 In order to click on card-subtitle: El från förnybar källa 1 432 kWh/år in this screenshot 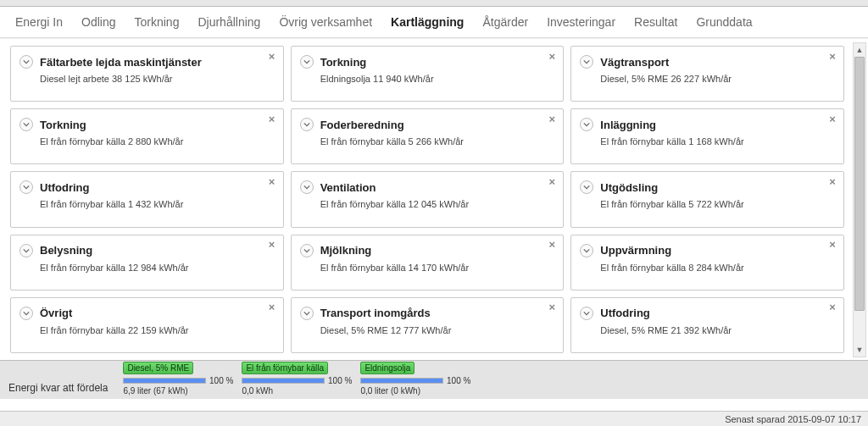, I will do `click(156, 204)`.